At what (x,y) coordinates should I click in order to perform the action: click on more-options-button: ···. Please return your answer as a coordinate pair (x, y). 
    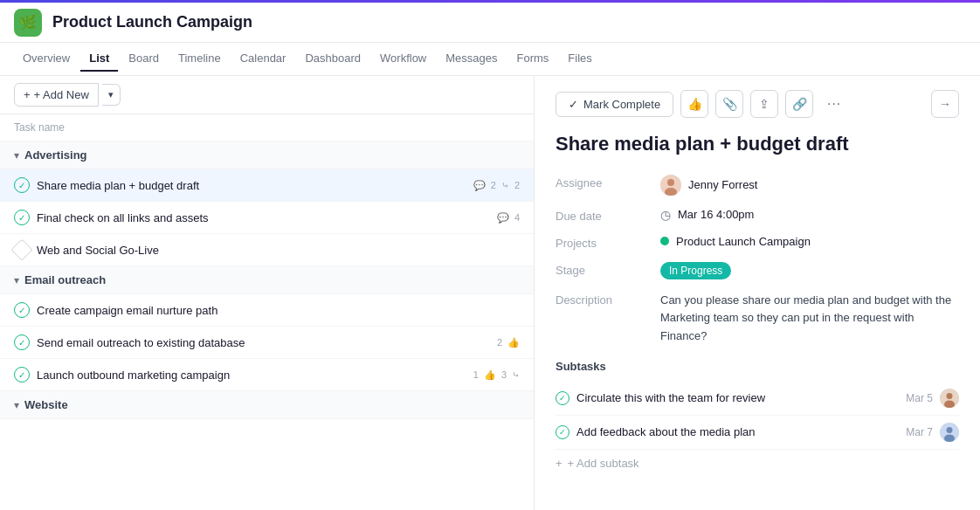
    Looking at the image, I should click on (834, 104).